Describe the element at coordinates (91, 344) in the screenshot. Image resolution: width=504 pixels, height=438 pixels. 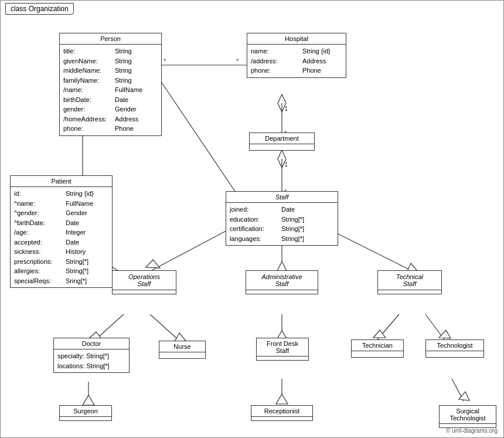
I see `doctor-title: Doctor` at that location.